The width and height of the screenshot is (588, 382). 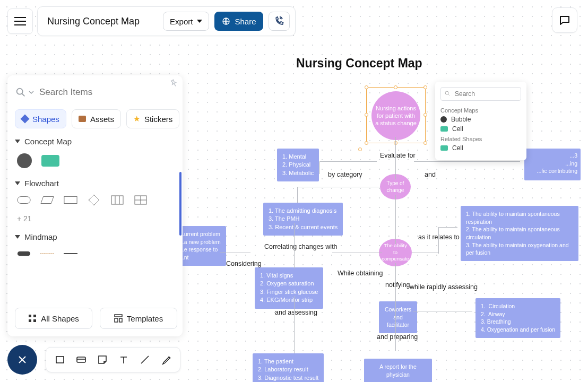 I want to click on export-button: Export, so click(x=186, y=21).